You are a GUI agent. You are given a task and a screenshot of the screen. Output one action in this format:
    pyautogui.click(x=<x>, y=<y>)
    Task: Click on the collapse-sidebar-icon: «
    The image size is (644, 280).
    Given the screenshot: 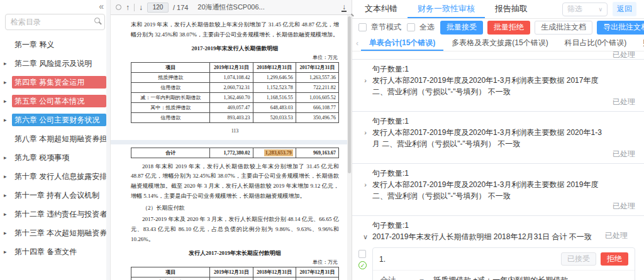 What is the action you would take?
    pyautogui.click(x=101, y=6)
    